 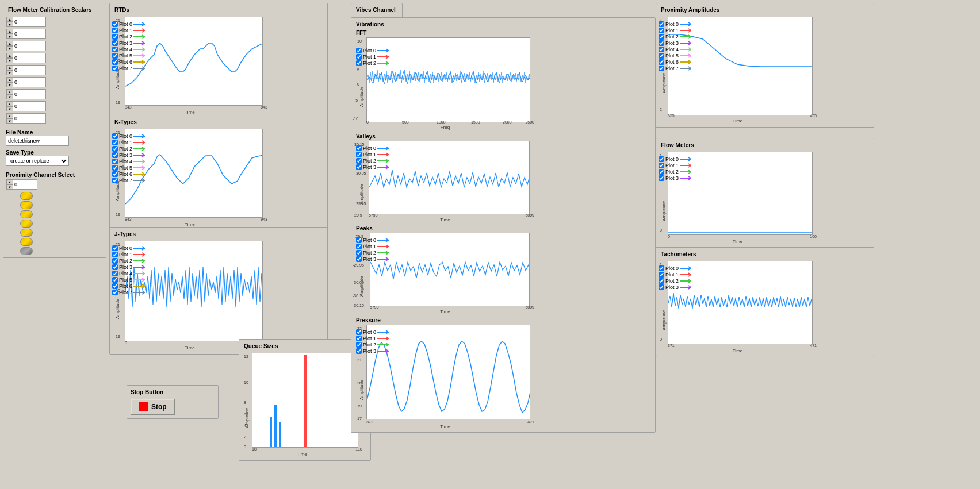 I want to click on rtds-plot7: Plot 7, so click(x=137, y=68).